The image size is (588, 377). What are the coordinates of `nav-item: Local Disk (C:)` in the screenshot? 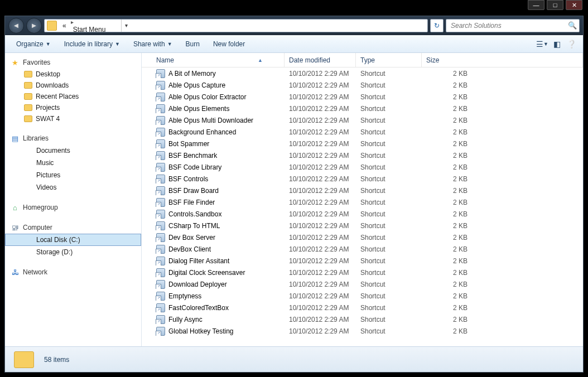 It's located at (73, 240).